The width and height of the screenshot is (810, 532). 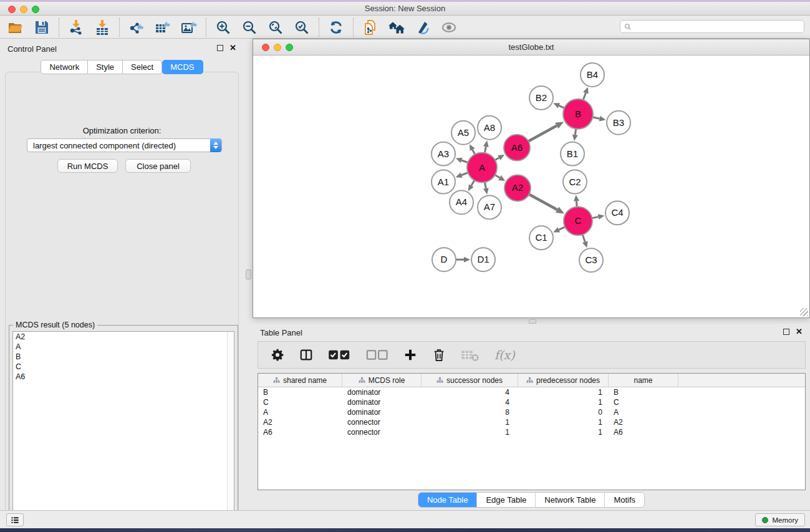 I want to click on vertical-splitter-handle, so click(x=248, y=274).